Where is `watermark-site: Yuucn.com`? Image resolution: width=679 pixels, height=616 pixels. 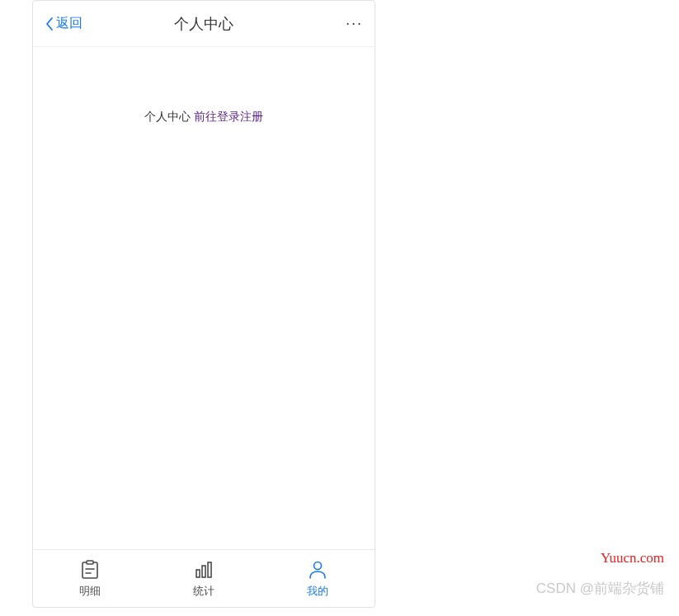
watermark-site: Yuucn.com is located at coordinates (632, 558).